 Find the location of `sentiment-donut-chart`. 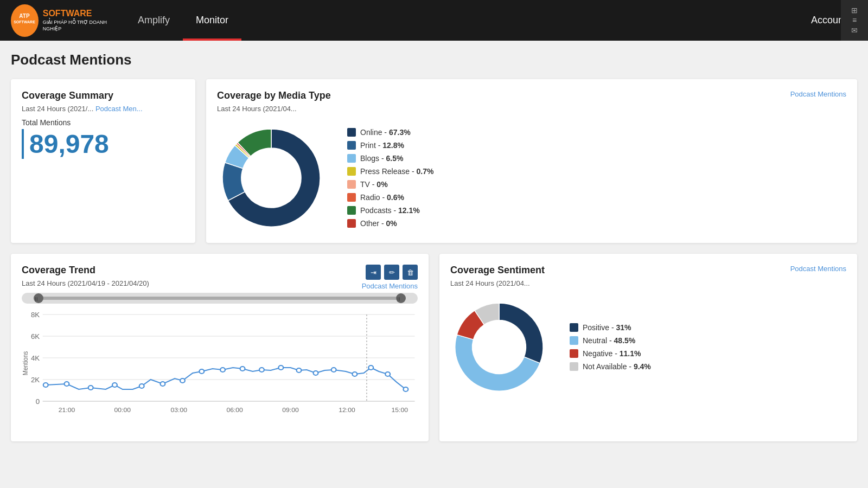

sentiment-donut-chart is located at coordinates (499, 347).